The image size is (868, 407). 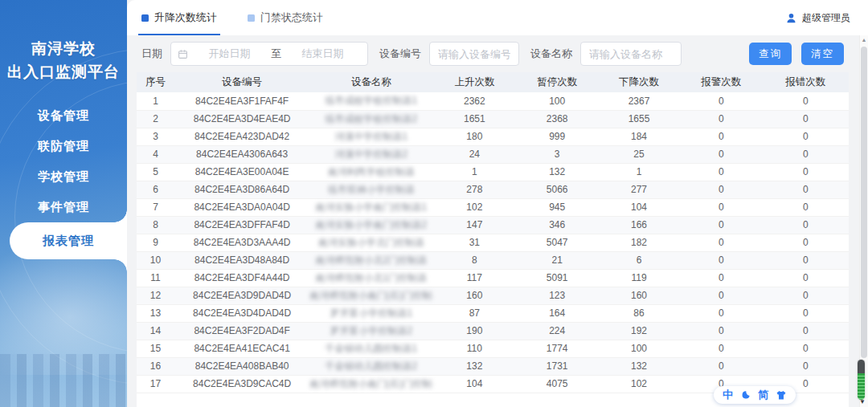 I want to click on cell-down-count: 132, so click(x=639, y=366).